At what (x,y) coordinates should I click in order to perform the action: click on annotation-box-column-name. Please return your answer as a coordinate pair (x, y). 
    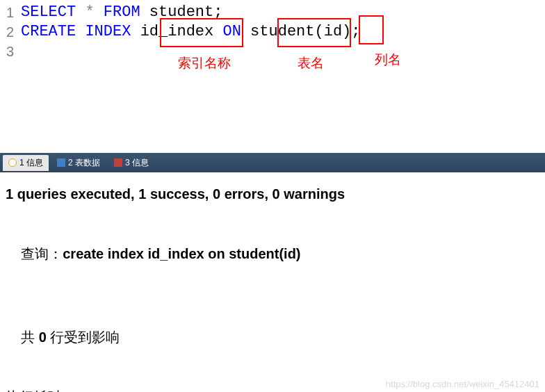
    Looking at the image, I should click on (371, 30).